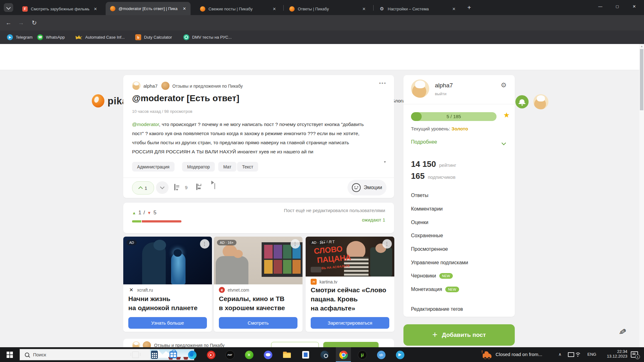  Describe the element at coordinates (168, 284) in the screenshot. I see `ad-card-xcraft: AD ⋮ ✕ xcraft.ru Начни жизнь на одинокой…` at that location.